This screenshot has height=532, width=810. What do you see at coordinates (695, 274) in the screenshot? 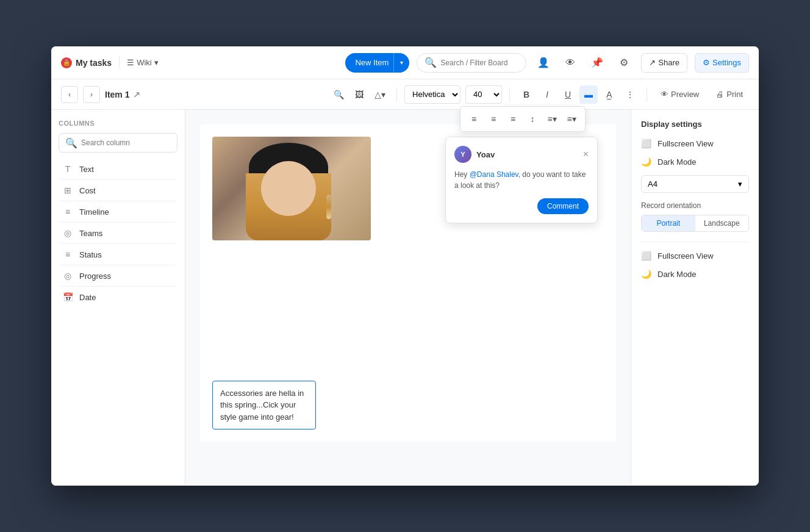
I see `darkmode-option-2: 🌙 Dark Mode` at bounding box center [695, 274].